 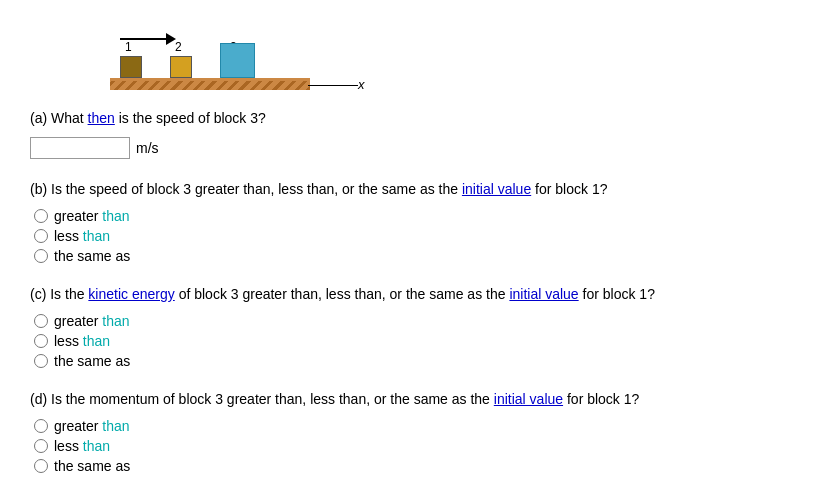 What do you see at coordinates (411, 256) in the screenshot?
I see `option-b-same: the same as` at bounding box center [411, 256].